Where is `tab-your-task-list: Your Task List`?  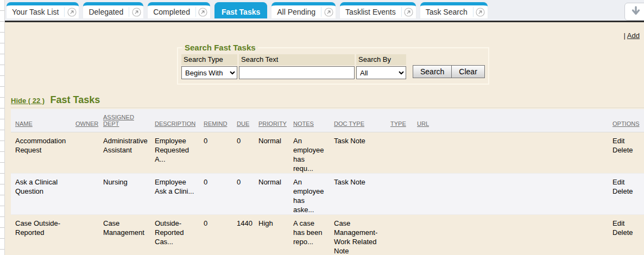 tab-your-task-list: Your Task List is located at coordinates (42, 10).